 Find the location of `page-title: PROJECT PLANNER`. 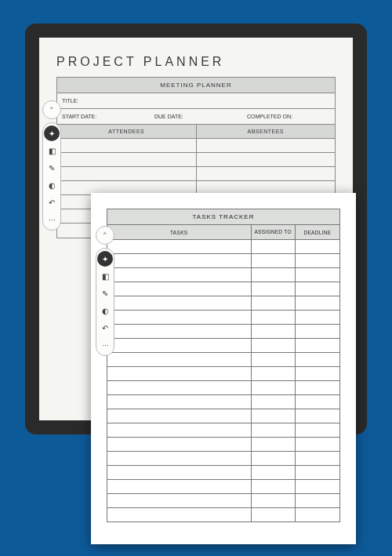

page-title: PROJECT PLANNER is located at coordinates (196, 62).